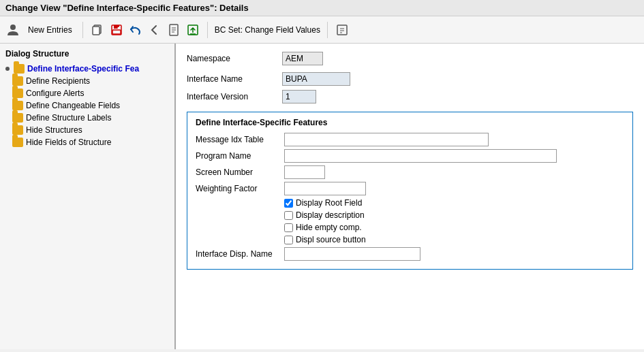 This screenshot has height=352, width=644. I want to click on program-name-label: Program Name, so click(240, 156).